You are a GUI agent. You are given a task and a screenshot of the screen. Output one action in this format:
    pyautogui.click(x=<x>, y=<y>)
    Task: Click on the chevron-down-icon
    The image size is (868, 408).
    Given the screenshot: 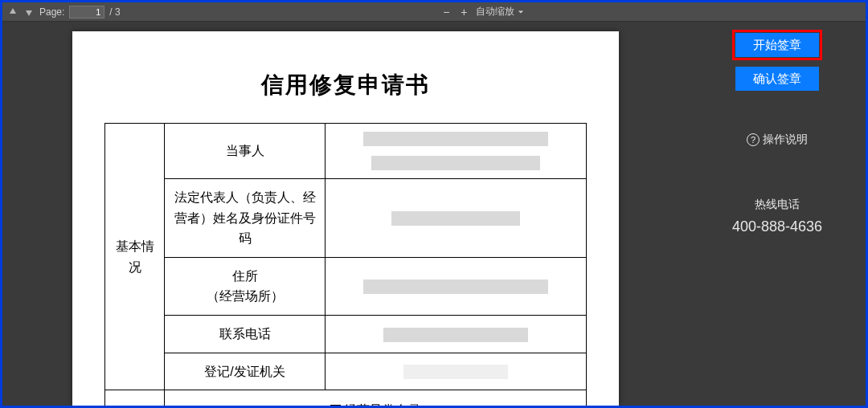 What is the action you would take?
    pyautogui.click(x=521, y=12)
    